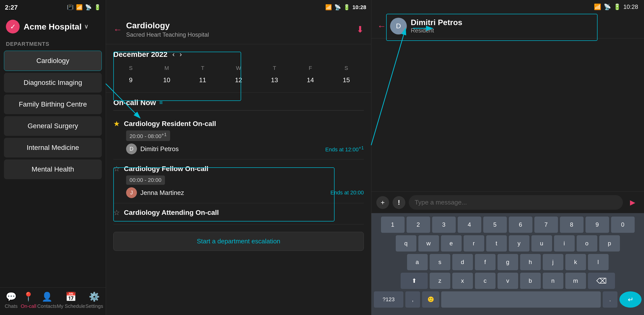 The width and height of the screenshot is (644, 315). What do you see at coordinates (53, 104) in the screenshot?
I see `dept-item-family: Family Birthing Centre` at bounding box center [53, 104].